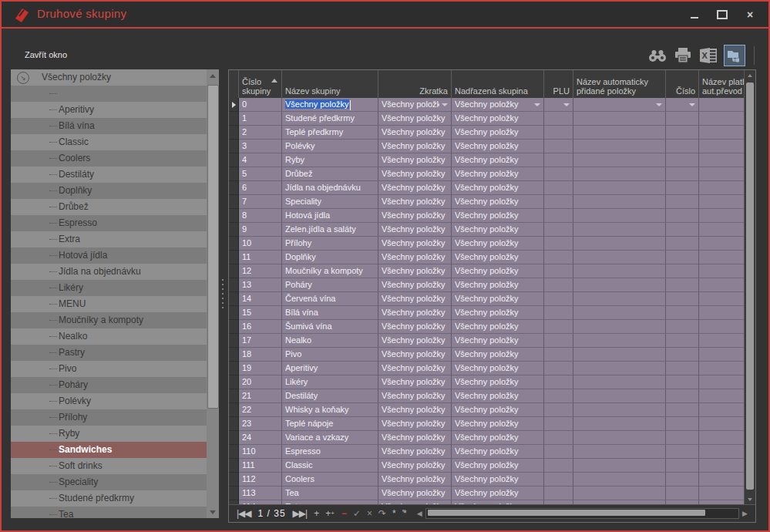 This screenshot has width=770, height=532. What do you see at coordinates (23, 78) in the screenshot?
I see `tree-collapse-icon: ↘` at bounding box center [23, 78].